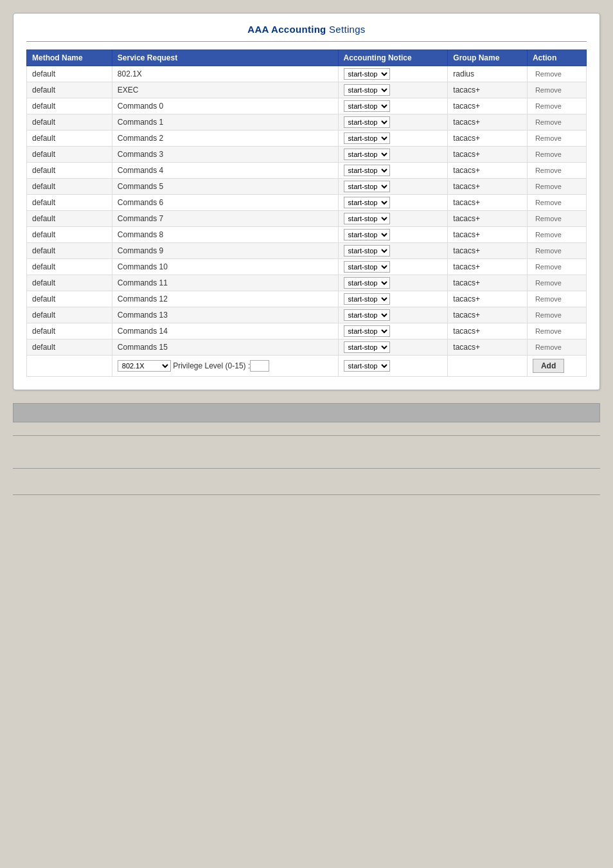 This screenshot has width=613, height=868. I want to click on table-row: defaultCommands 9start-stopstartstopnone…, so click(307, 251).